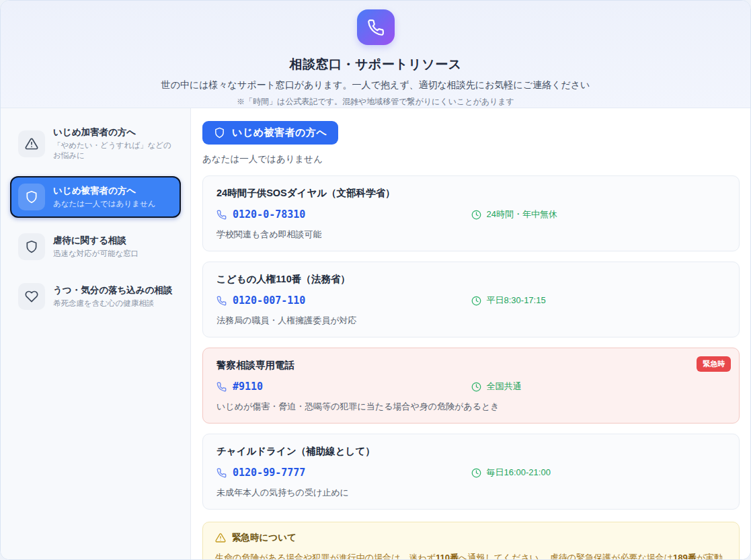 The height and width of the screenshot is (560, 751). I want to click on hours-text: 24時間・年中無休, so click(522, 214).